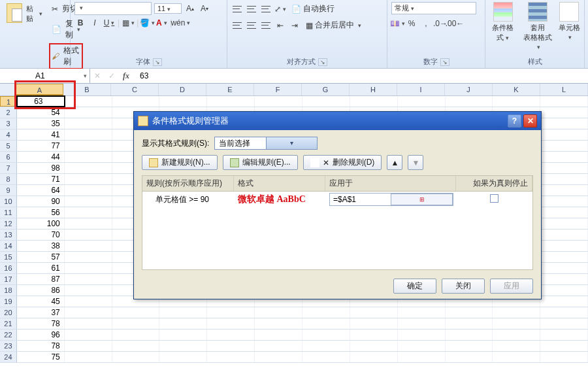  What do you see at coordinates (109, 23) in the screenshot?
I see `underline-button: U` at bounding box center [109, 23].